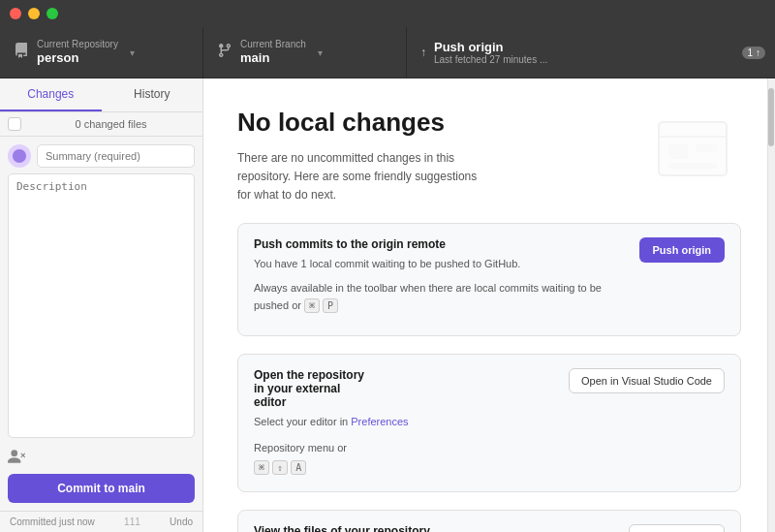 The height and width of the screenshot is (532, 775). Describe the element at coordinates (489, 280) in the screenshot. I see `push-commits-card: Push commits to the origin remote You ha…` at that location.